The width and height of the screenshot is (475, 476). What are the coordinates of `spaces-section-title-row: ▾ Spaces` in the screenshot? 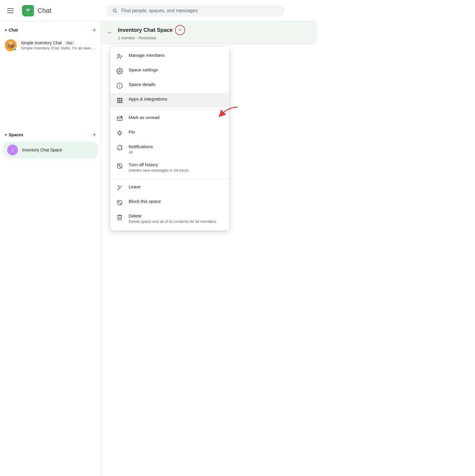 It's located at (14, 135).